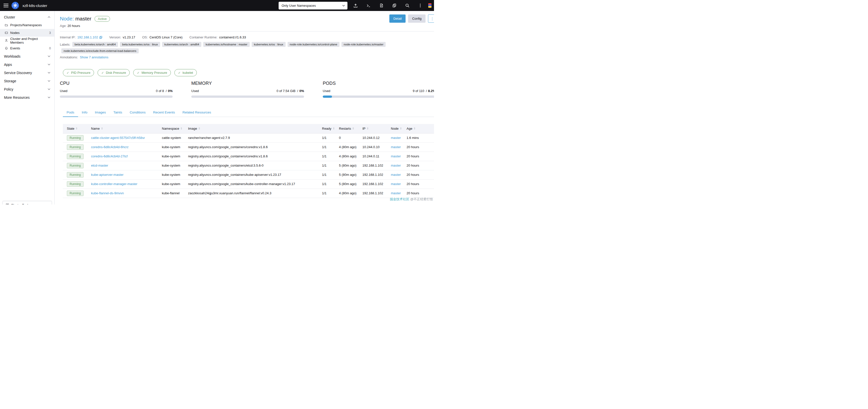 This screenshot has width=868, height=409. Describe the element at coordinates (110, 147) in the screenshot. I see `pod-name-link: coredns-6d8c4cb4d-6hcrz` at that location.